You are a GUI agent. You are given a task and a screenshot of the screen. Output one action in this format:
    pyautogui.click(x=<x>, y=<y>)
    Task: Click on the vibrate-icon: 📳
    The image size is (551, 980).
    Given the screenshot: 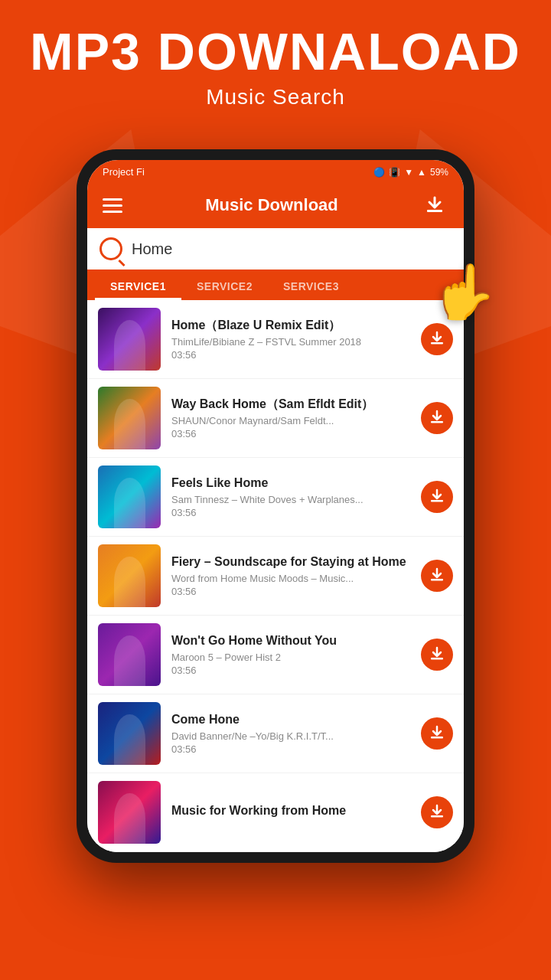 What is the action you would take?
    pyautogui.click(x=395, y=172)
    